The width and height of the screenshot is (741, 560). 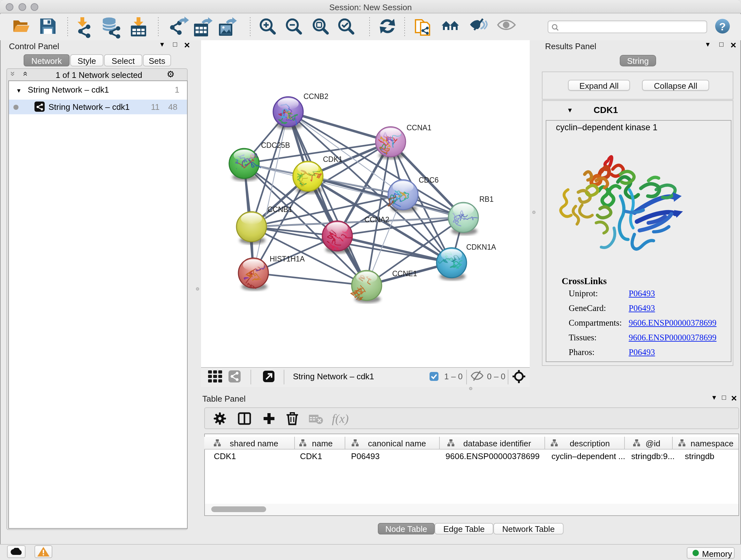 What do you see at coordinates (322, 444) in the screenshot?
I see `svg-text: name` at bounding box center [322, 444].